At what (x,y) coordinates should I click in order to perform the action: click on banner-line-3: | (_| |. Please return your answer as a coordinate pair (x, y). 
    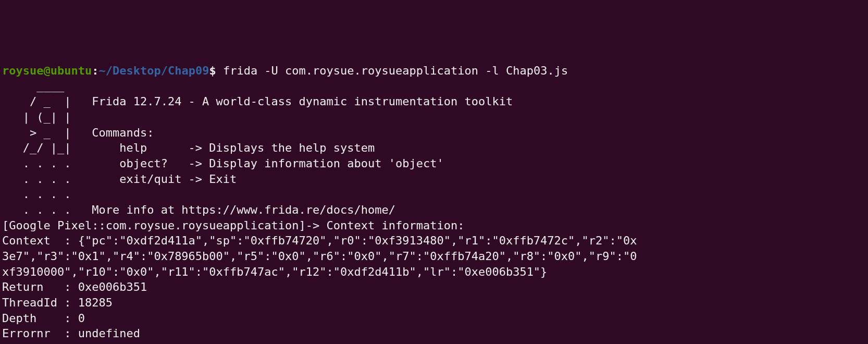
    Looking at the image, I should click on (434, 117).